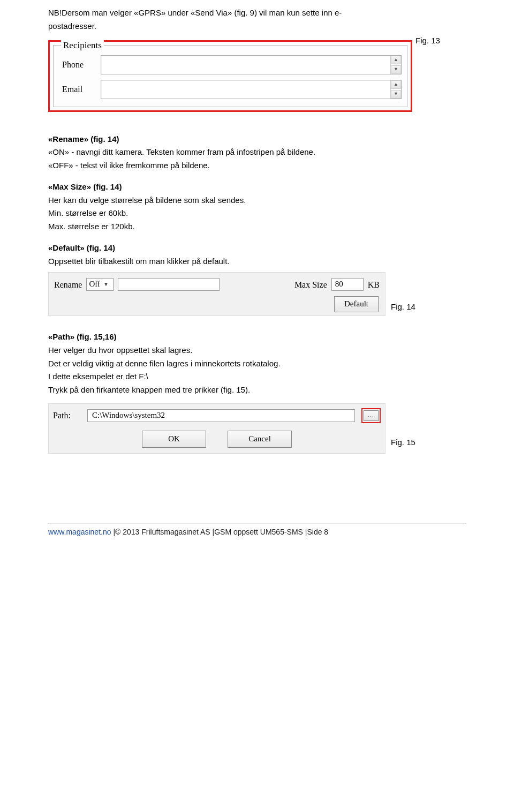 This screenshot has height=812, width=514. What do you see at coordinates (217, 428) in the screenshot?
I see `fig15-panel: Path: C:\Windows\system32 ... OK Cancel` at bounding box center [217, 428].